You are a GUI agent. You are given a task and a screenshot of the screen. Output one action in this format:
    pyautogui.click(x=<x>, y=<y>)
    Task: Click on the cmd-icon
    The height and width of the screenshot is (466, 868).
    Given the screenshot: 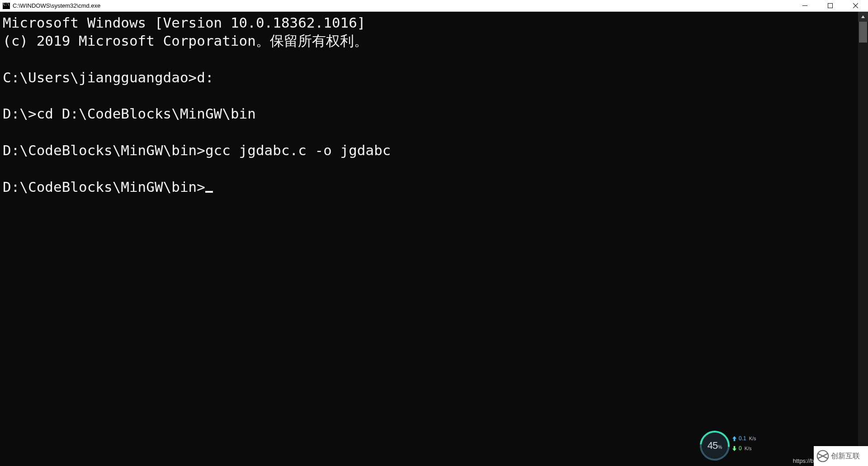 What is the action you would take?
    pyautogui.click(x=6, y=6)
    